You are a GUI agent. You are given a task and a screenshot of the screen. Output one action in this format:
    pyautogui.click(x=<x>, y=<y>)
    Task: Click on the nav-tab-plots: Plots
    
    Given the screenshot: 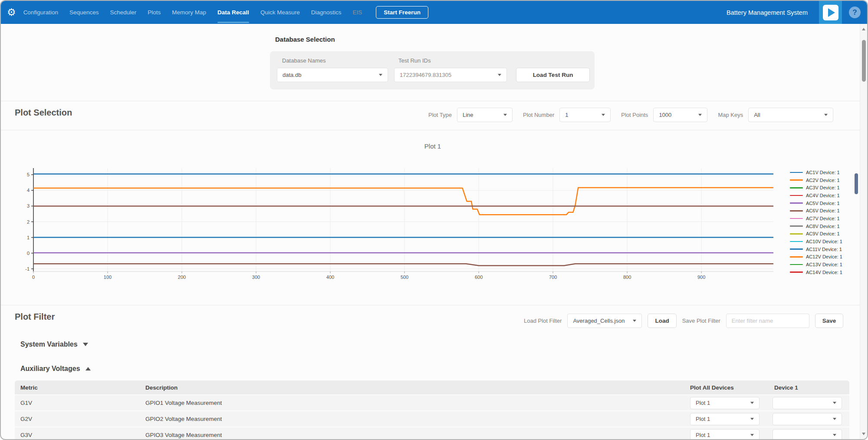 What is the action you would take?
    pyautogui.click(x=154, y=12)
    